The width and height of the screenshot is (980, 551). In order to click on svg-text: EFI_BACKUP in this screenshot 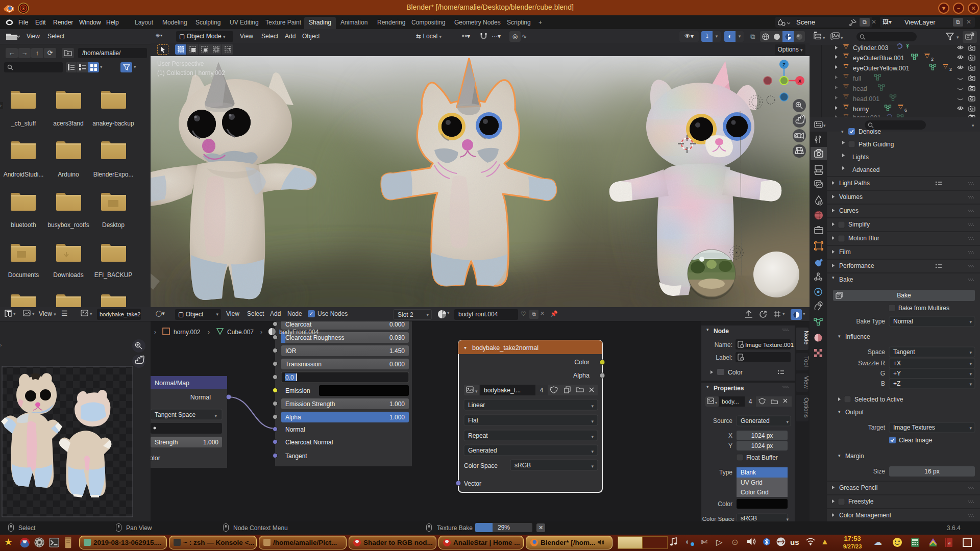, I will do `click(113, 275)`.